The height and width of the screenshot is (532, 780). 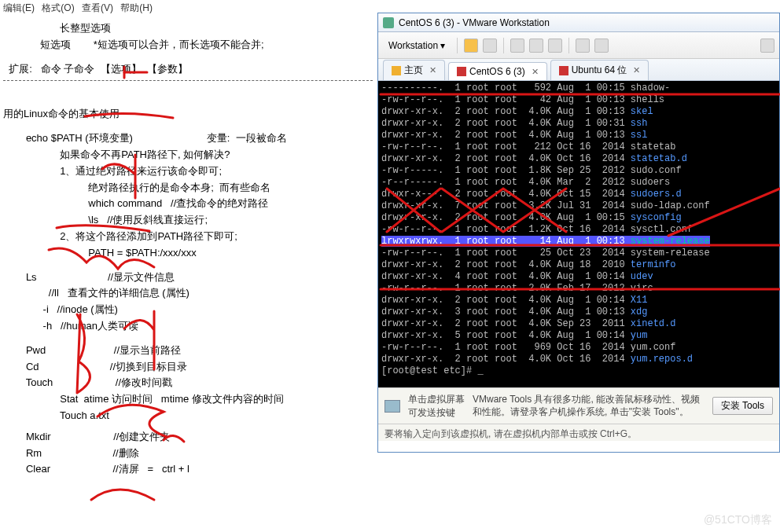 What do you see at coordinates (392, 406) in the screenshot?
I see `screen-icon` at bounding box center [392, 406].